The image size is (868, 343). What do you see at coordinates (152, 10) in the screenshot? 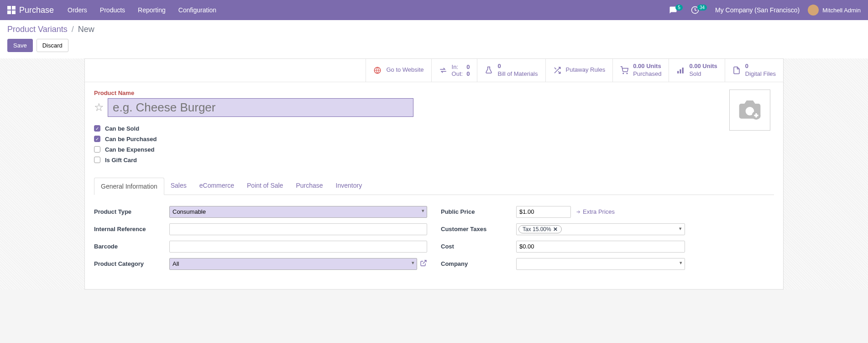
I see `nav-reporting: Reporting` at bounding box center [152, 10].